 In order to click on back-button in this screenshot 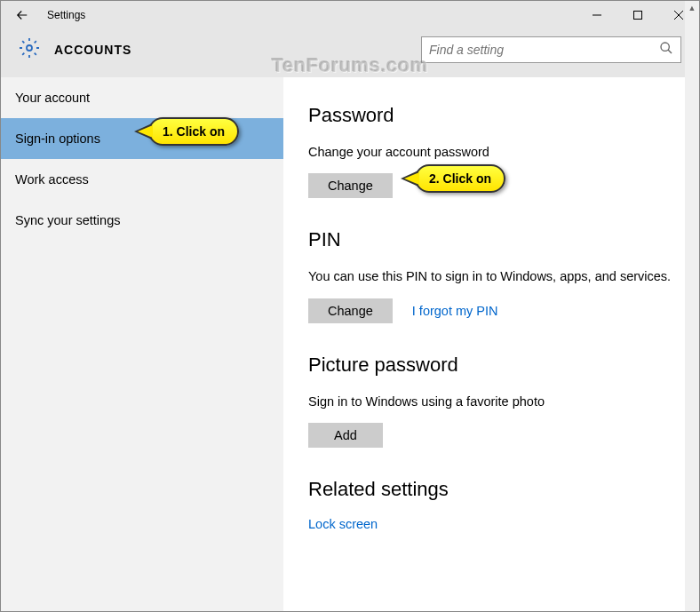, I will do `click(22, 15)`.